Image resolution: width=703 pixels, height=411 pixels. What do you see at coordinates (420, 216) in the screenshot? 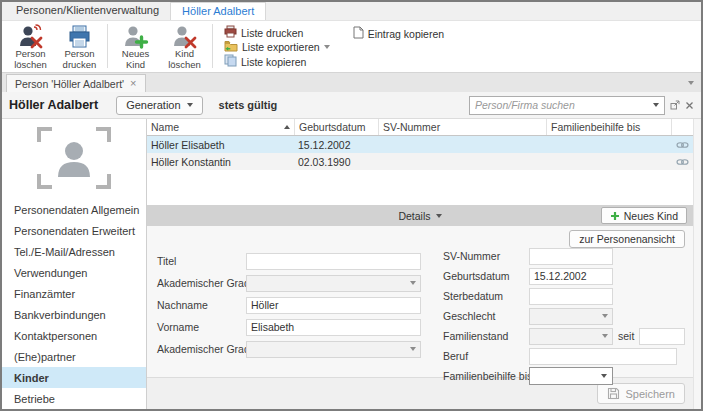
I see `details-toggle: Details` at bounding box center [420, 216].